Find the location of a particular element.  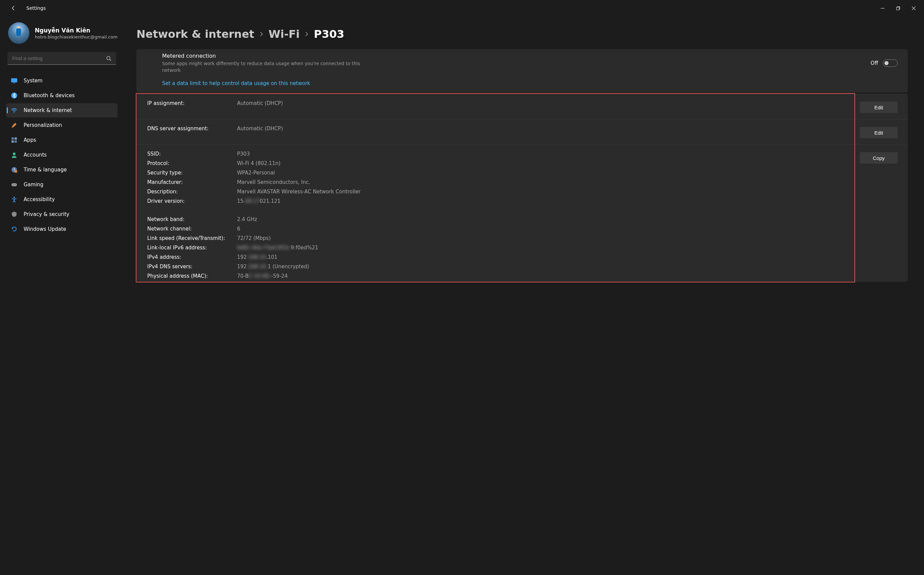

sidebar-item-bluetooth: Bluetooth & devices is located at coordinates (62, 95).